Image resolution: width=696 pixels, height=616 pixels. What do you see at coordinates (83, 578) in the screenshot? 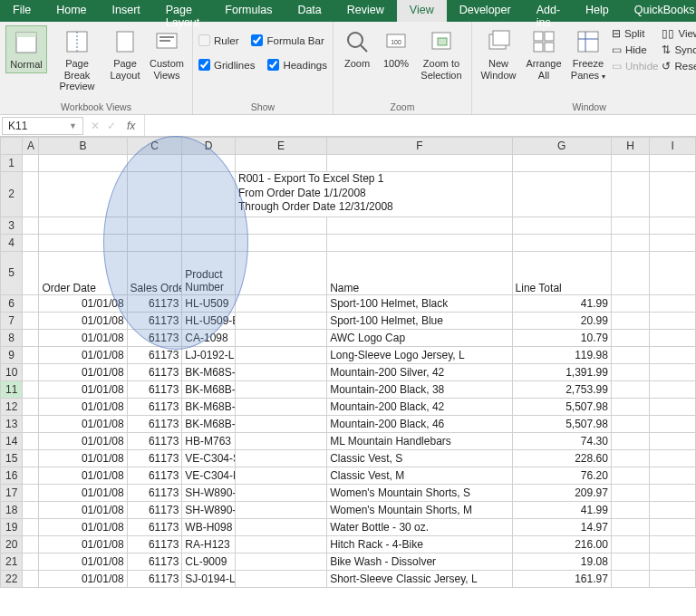
I see `cell-B22: 01/01/08` at bounding box center [83, 578].